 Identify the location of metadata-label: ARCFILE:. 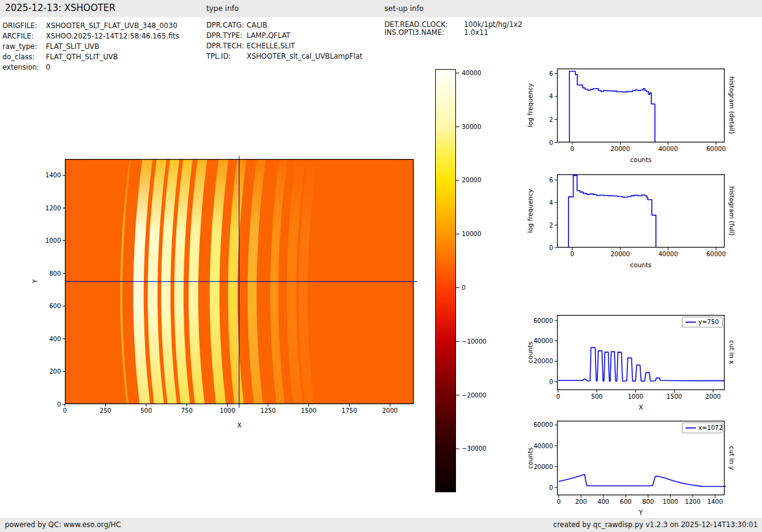
(24, 36).